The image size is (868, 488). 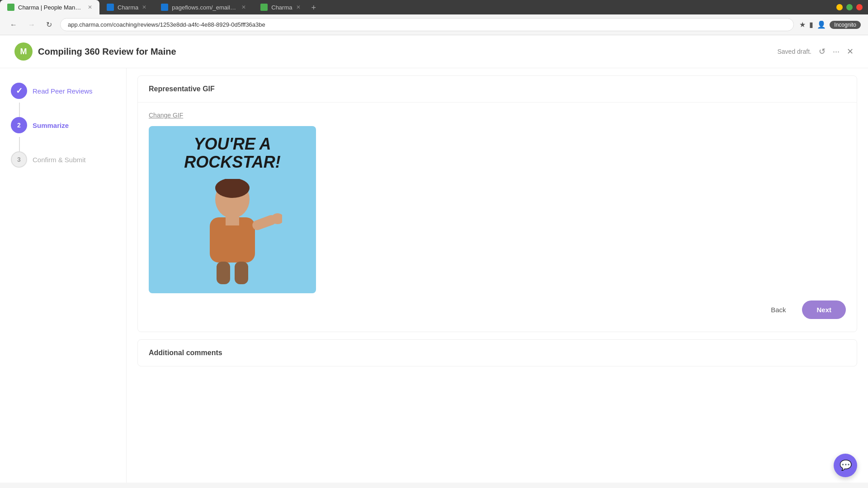 What do you see at coordinates (811, 24) in the screenshot?
I see `bookmark-icon: ▮` at bounding box center [811, 24].